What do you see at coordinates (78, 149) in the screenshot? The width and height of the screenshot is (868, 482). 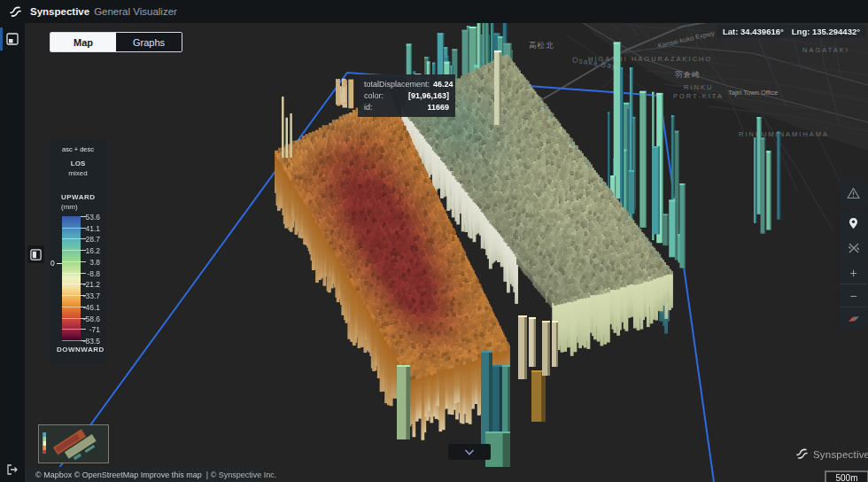 I see `legend-mode: asc + desc` at bounding box center [78, 149].